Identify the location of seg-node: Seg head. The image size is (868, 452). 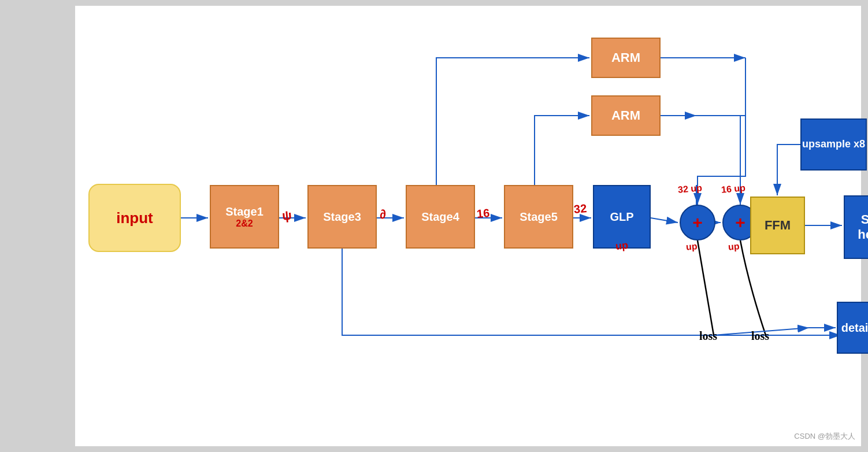
(856, 227).